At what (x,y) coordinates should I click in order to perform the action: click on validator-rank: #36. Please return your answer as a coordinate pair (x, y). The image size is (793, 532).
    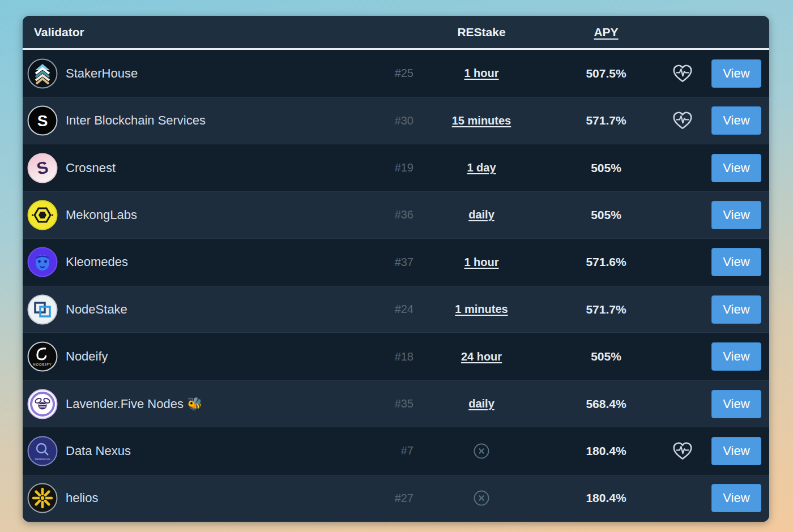
    Looking at the image, I should click on (360, 215).